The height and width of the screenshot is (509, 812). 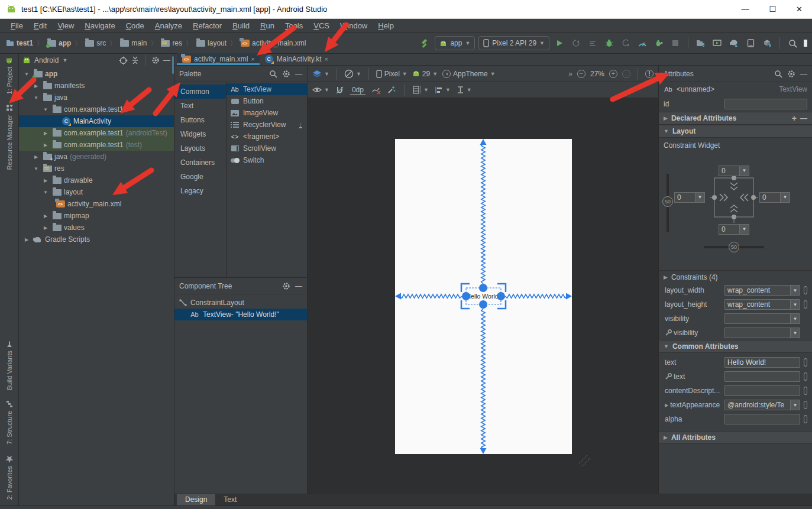 I want to click on design-surface-select: ▼, so click(x=321, y=74).